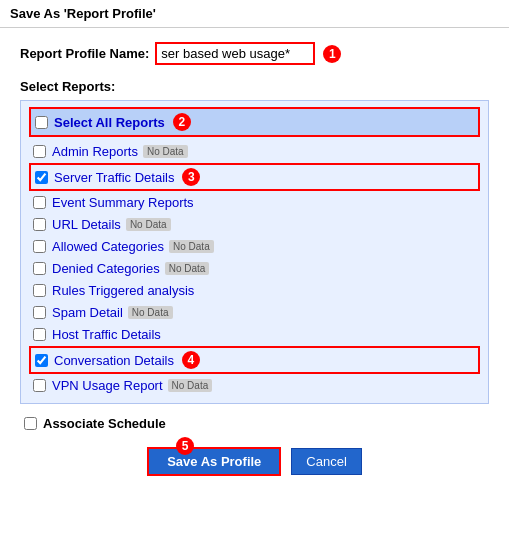 The height and width of the screenshot is (554, 509). What do you see at coordinates (254, 290) in the screenshot?
I see `report-item-rules-triggered: Rules Triggered analysis` at bounding box center [254, 290].